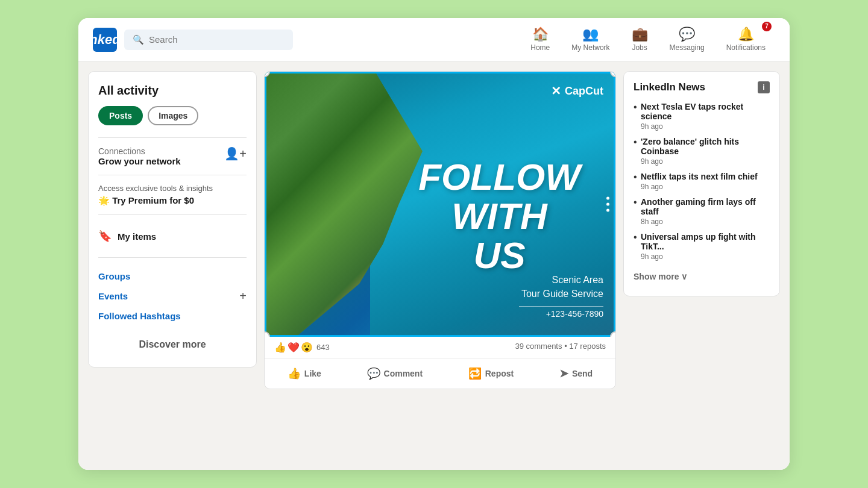 The height and width of the screenshot is (488, 868). Describe the element at coordinates (395, 374) in the screenshot. I see `comment-button: 💬 Comment` at that location.